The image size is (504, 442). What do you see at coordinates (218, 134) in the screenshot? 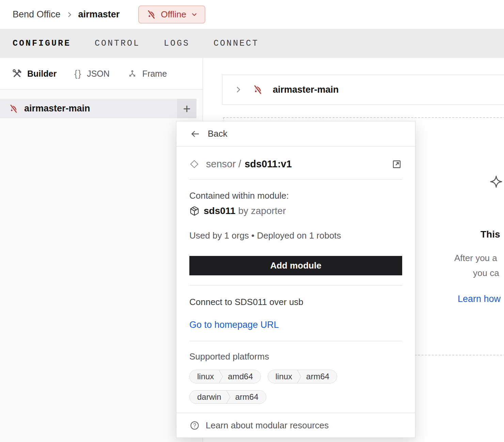
I see `back-label: Back` at bounding box center [218, 134].